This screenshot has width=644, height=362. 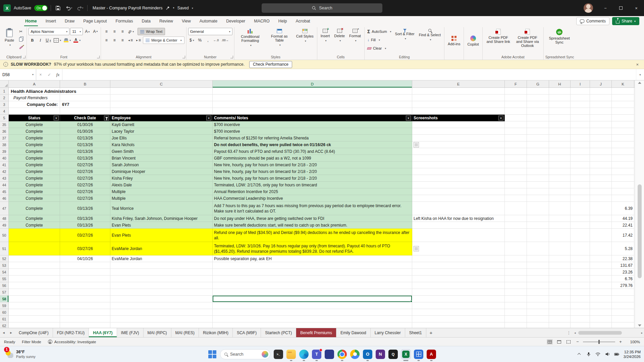 I want to click on cell-i52, so click(x=580, y=259).